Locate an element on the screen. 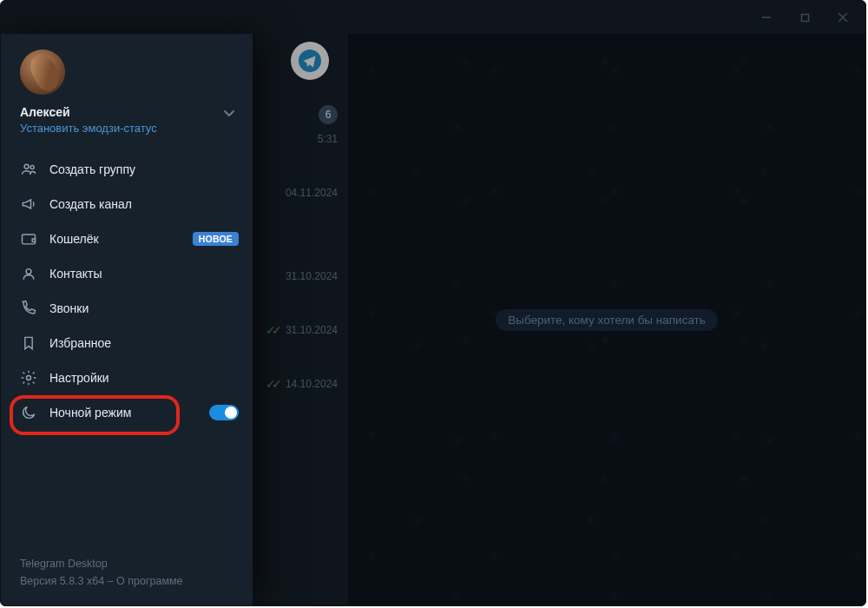 The image size is (868, 608). night-mode-toggle is located at coordinates (224, 413).